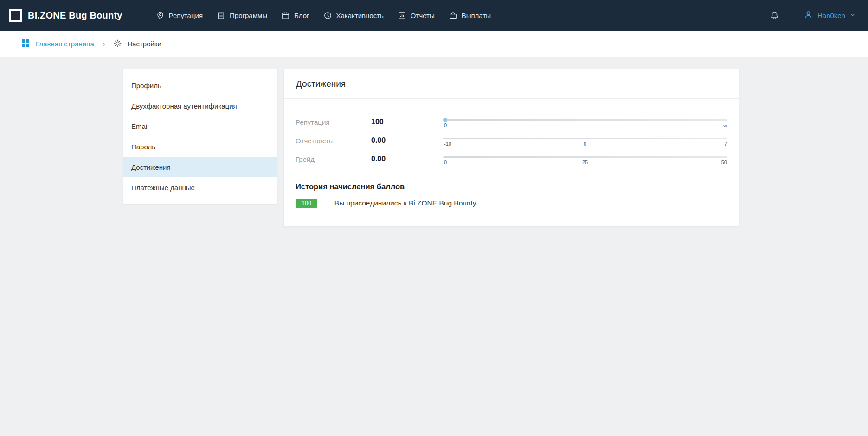 This screenshot has width=868, height=436. I want to click on menu-item-label: Двухфакторная аутентификация, so click(184, 106).